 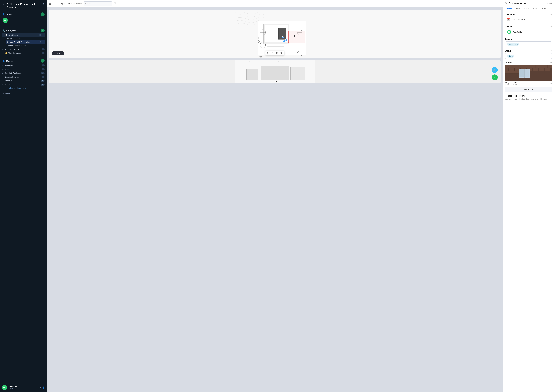 What do you see at coordinates (23, 84) in the screenshot?
I see `doors-item: › Doors 43` at bounding box center [23, 84].